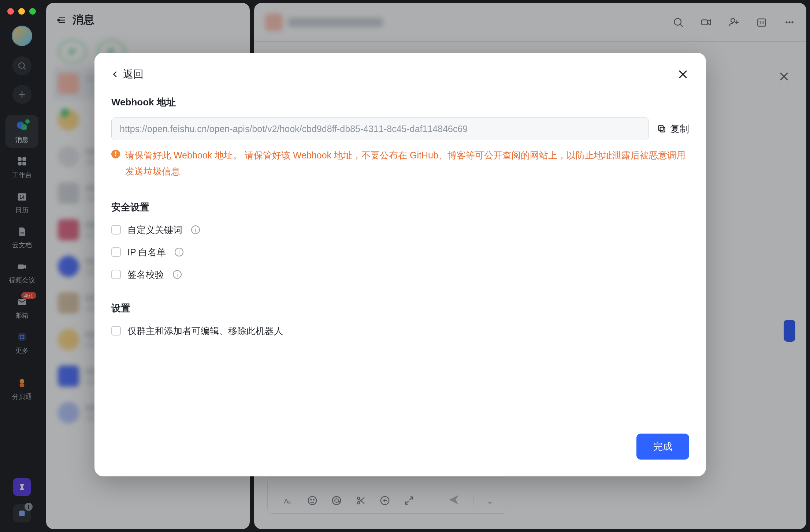 The image size is (810, 532). I want to click on warning-text: 请保管好此 Webhook 地址。 请保管好该 Webhook 地址，不要公布在…, so click(407, 164).